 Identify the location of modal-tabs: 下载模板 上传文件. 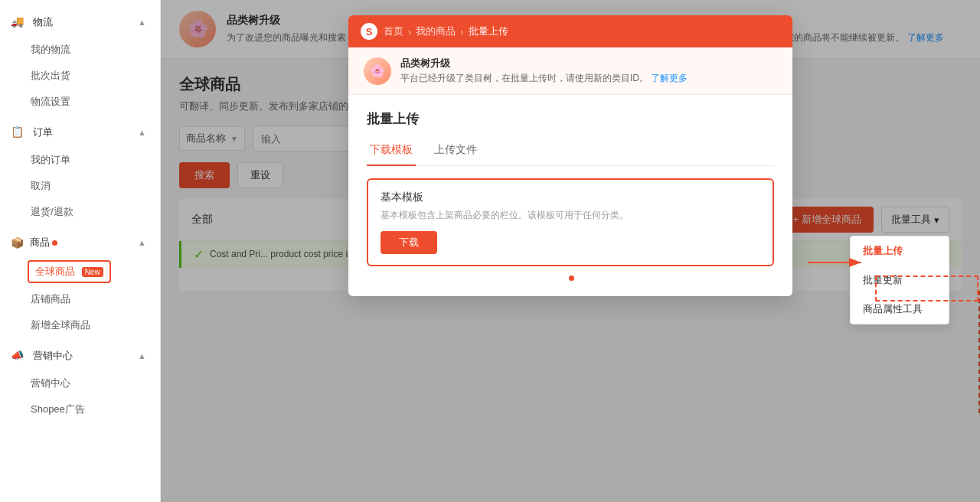
(570, 152).